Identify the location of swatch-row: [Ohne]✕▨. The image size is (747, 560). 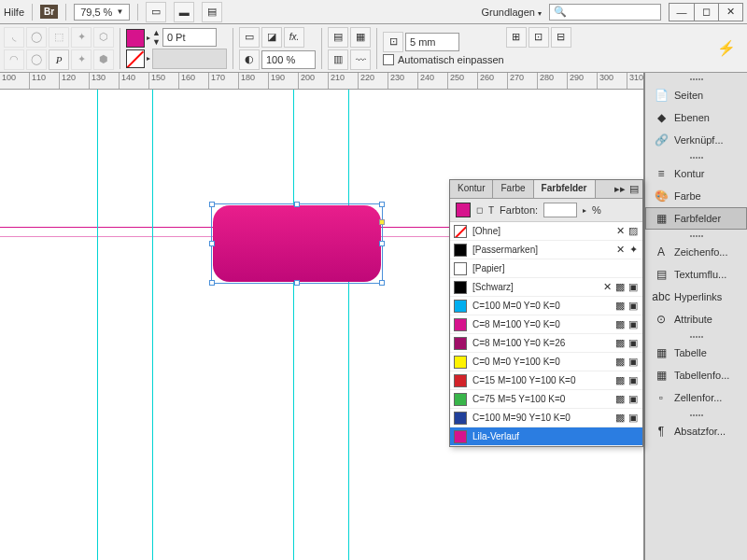
(546, 231).